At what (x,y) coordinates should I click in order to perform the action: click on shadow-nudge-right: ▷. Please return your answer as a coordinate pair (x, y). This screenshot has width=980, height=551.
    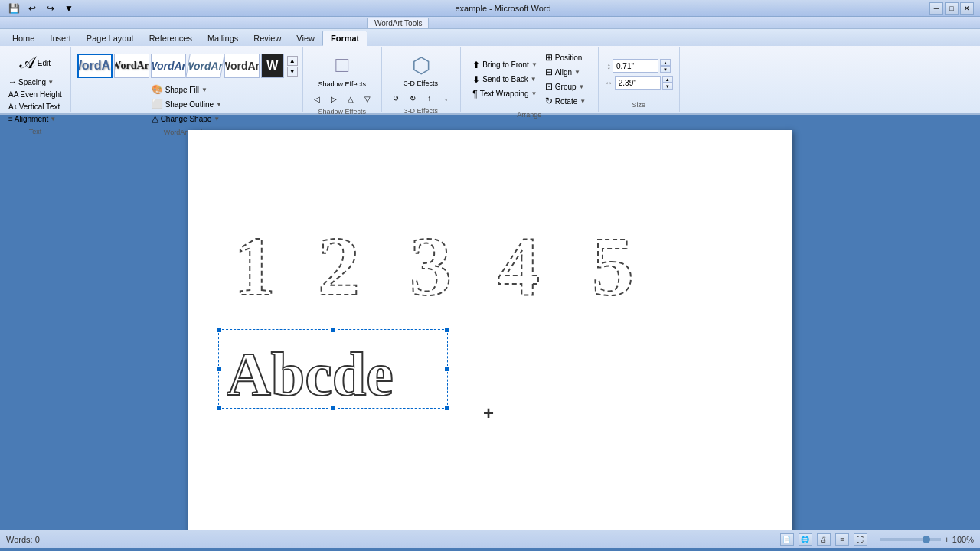
    Looking at the image, I should click on (334, 99).